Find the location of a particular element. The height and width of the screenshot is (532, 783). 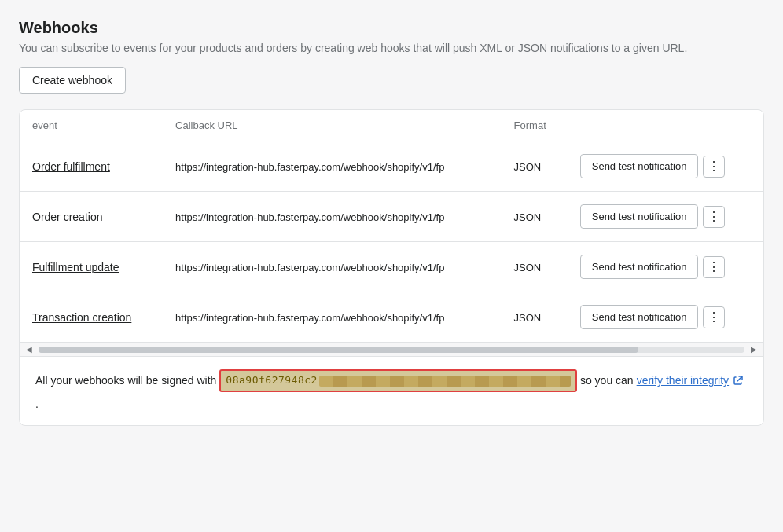

callback-url-2: https://integration-hub.fasterpay.com/we… is located at coordinates (310, 267).